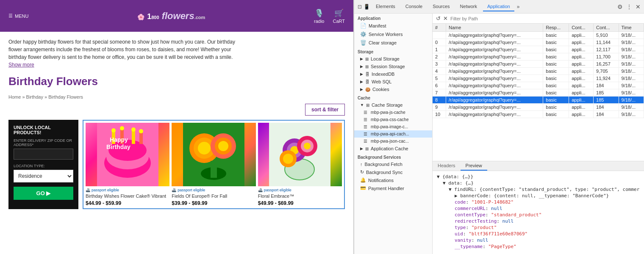 This screenshot has height=254, width=644. What do you see at coordinates (441, 7) in the screenshot?
I see `tab-sources: Sources` at bounding box center [441, 7].